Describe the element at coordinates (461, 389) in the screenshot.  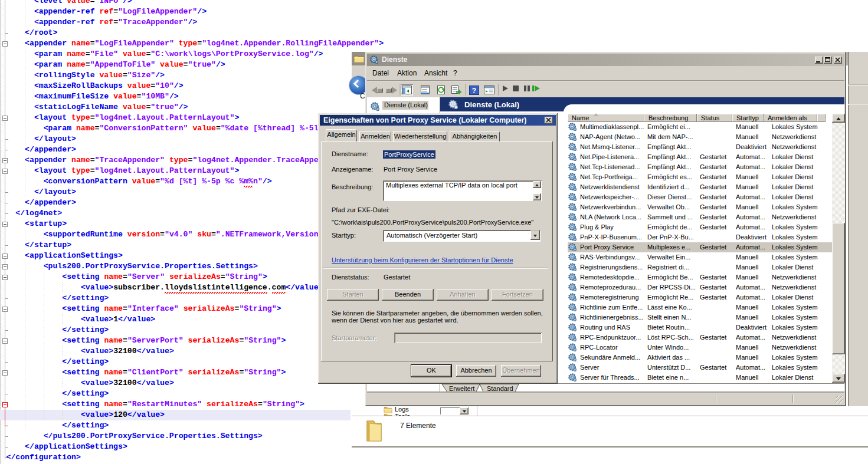
I see `svg-text: Erweitert` at that location.